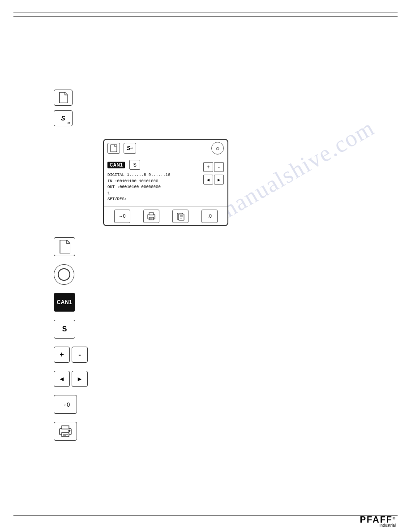  Describe the element at coordinates (71, 379) in the screenshot. I see `exp-arrows: ◄ ►` at that location.